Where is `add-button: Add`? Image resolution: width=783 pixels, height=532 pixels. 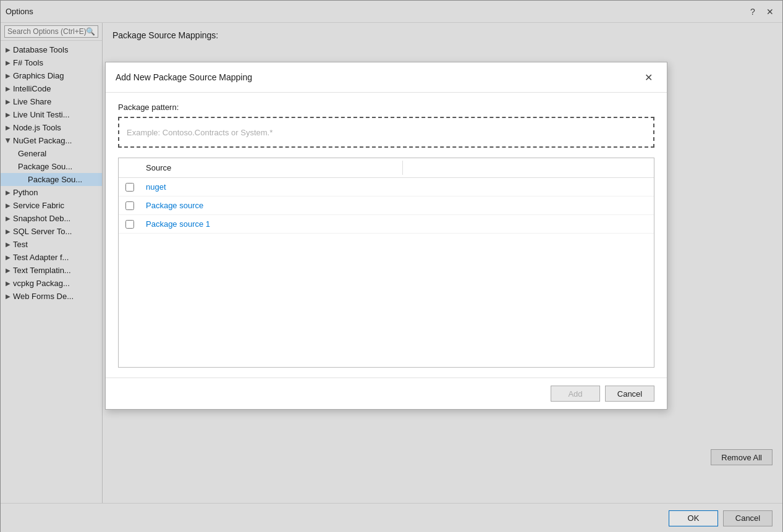 add-button: Add is located at coordinates (575, 394).